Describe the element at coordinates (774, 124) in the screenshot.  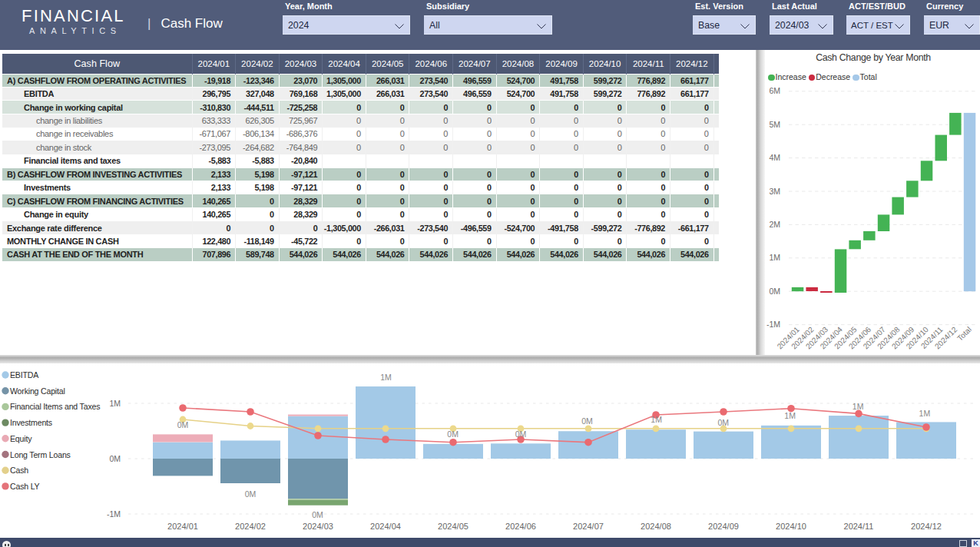
I see `svg-text: 5M` at that location.